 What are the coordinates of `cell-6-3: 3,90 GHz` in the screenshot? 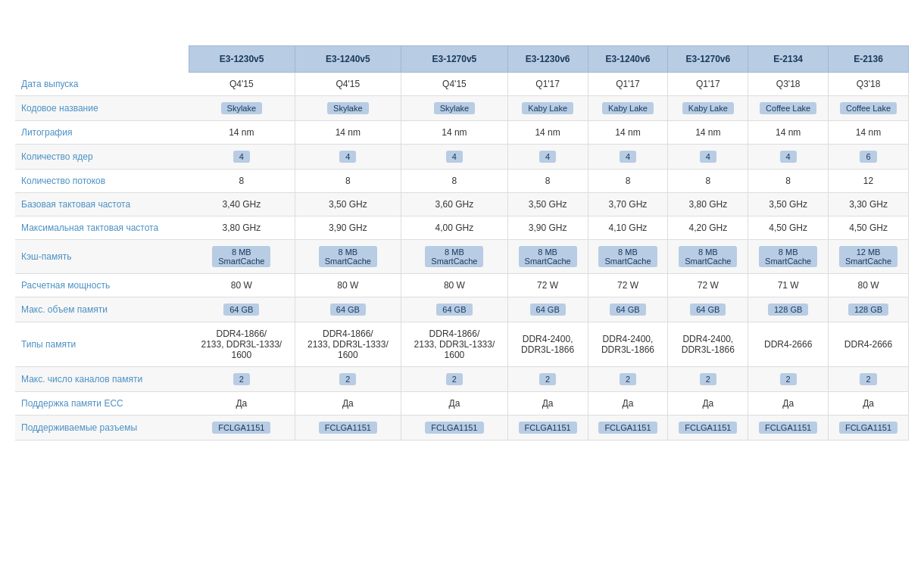 It's located at (548, 229).